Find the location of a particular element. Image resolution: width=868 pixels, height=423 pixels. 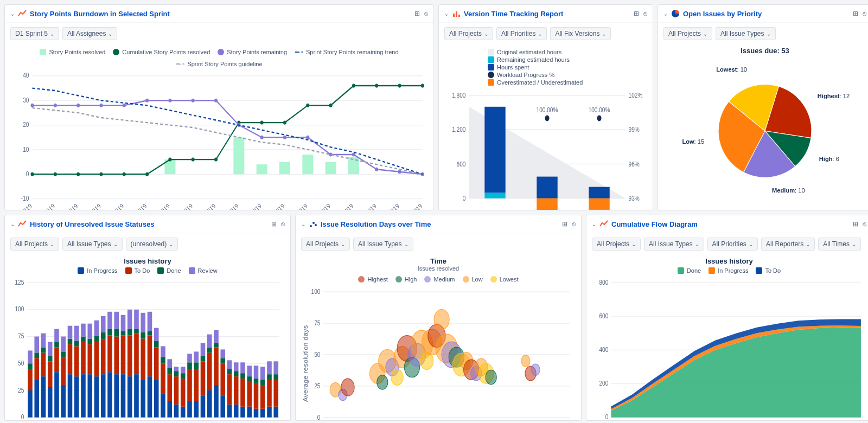

svg-text: Medium: 10 is located at coordinates (789, 190).